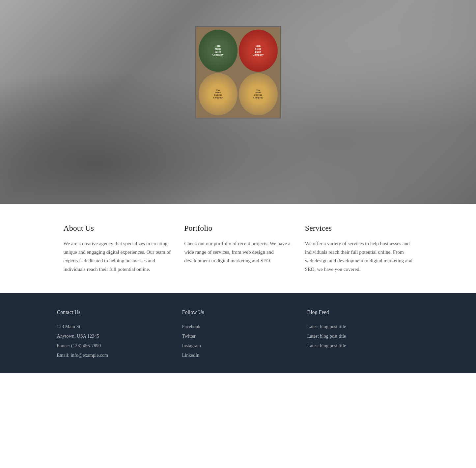  I want to click on contact-address1: 123 Main St, so click(113, 326).